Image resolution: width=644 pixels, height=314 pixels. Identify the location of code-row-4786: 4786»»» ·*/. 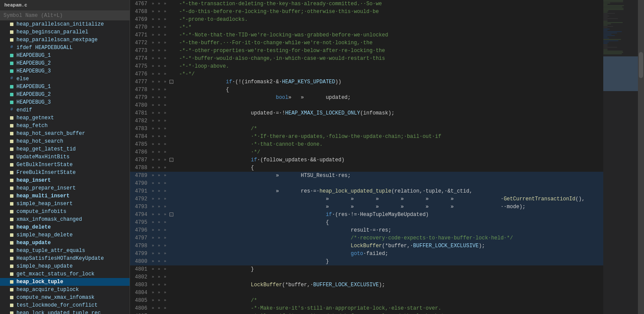
(367, 152).